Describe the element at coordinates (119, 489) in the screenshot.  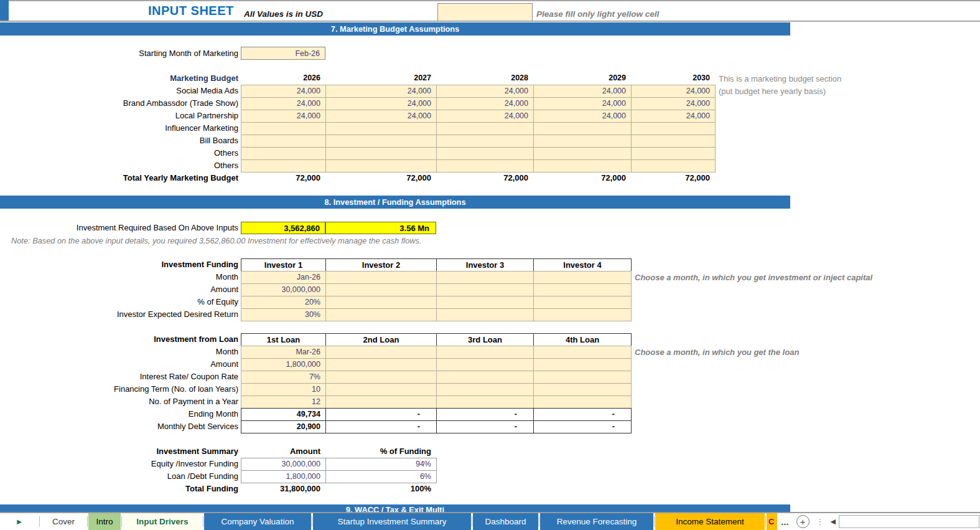
I see `summary-total-label: Total Funding` at that location.